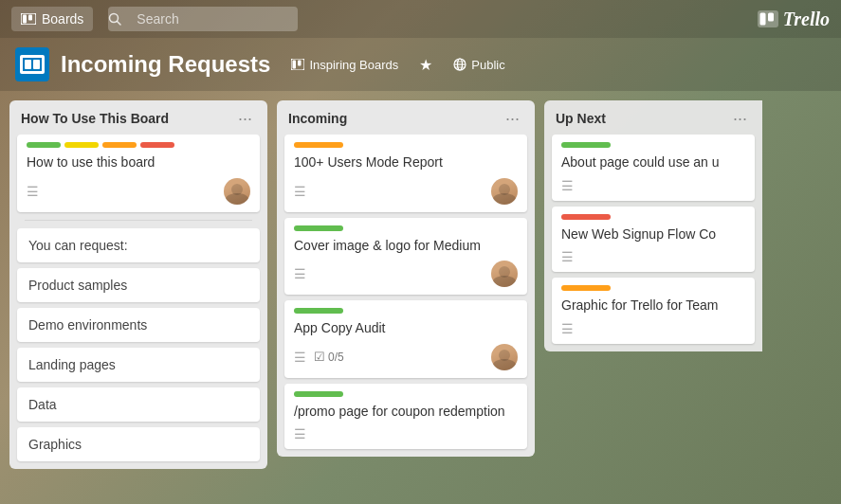 Image resolution: width=841 pixels, height=504 pixels. What do you see at coordinates (567, 257) in the screenshot?
I see `desc-icon-signup: ☰` at bounding box center [567, 257].